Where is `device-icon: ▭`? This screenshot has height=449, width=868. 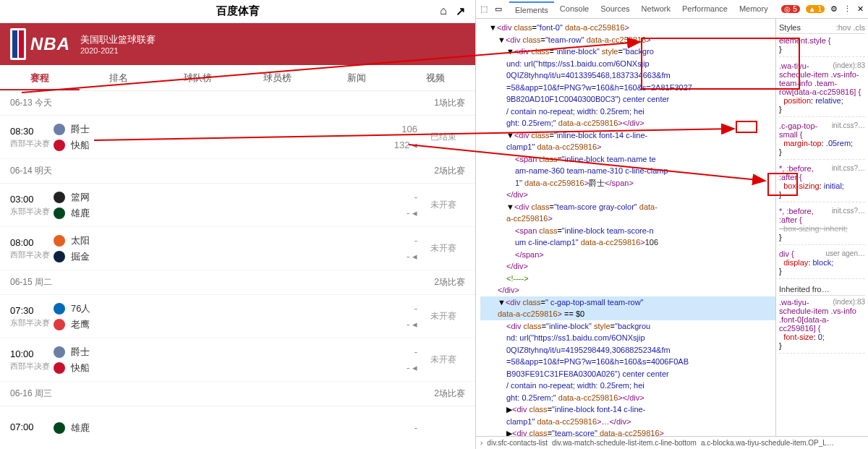 device-icon: ▭ is located at coordinates (498, 9).